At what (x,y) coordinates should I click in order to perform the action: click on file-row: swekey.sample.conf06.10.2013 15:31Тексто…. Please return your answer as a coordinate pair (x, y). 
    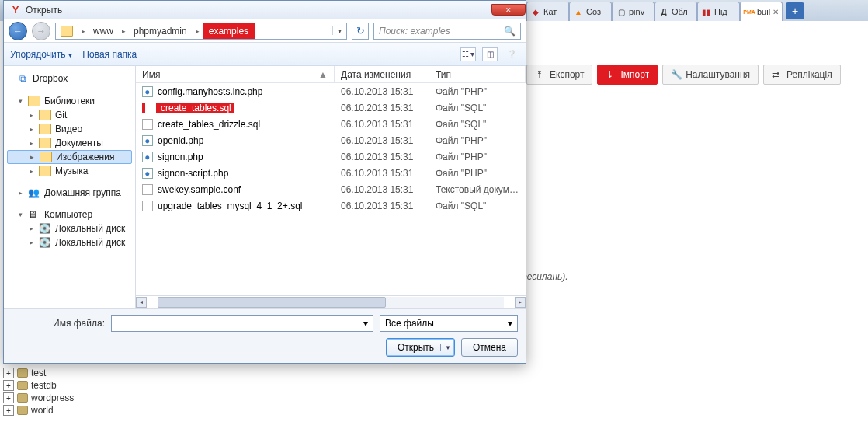
    Looking at the image, I should click on (331, 190).